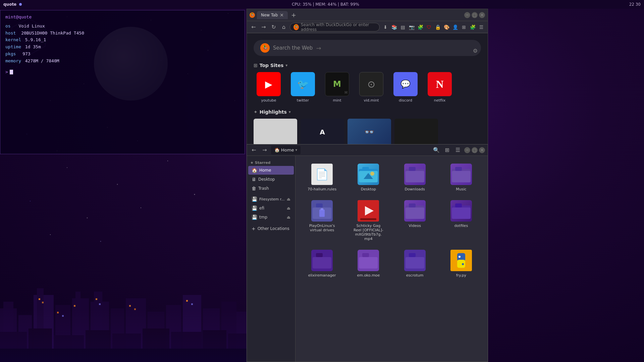 Image resolution: width=644 pixels, height=362 pixels. What do you see at coordinates (367, 78) in the screenshot?
I see `browser-window: 🦆 New Tab ✕ + ─ □ ✕ ← → ↻ ⌂ 🦆 Search wit…` at bounding box center [367, 78].